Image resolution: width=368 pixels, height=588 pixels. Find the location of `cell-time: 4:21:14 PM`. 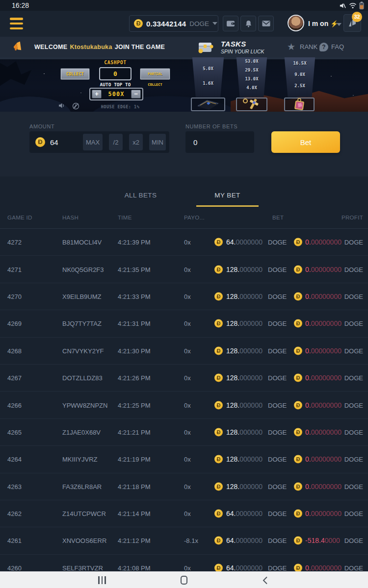

cell-time: 4:21:14 PM is located at coordinates (134, 514).